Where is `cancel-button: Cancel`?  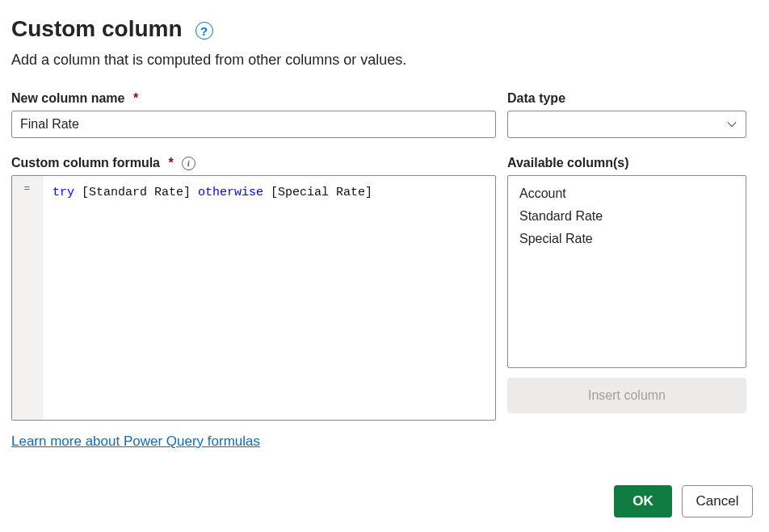
cancel-button: Cancel is located at coordinates (717, 501).